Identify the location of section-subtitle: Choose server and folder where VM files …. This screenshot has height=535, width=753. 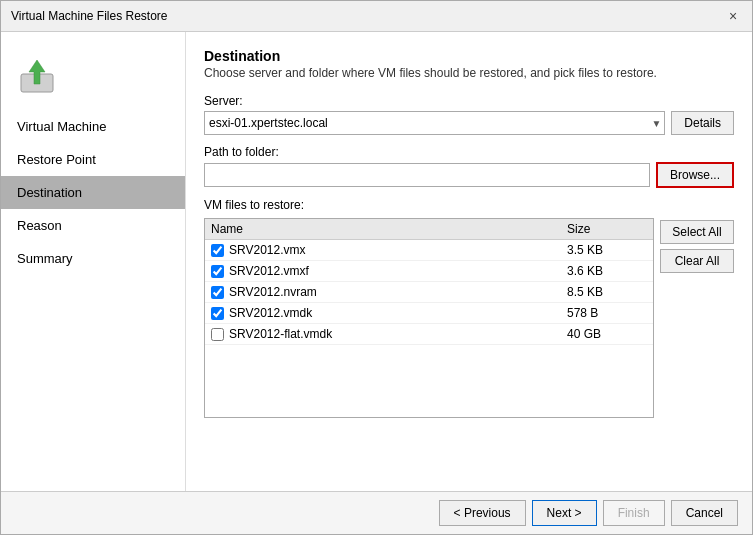
(469, 73).